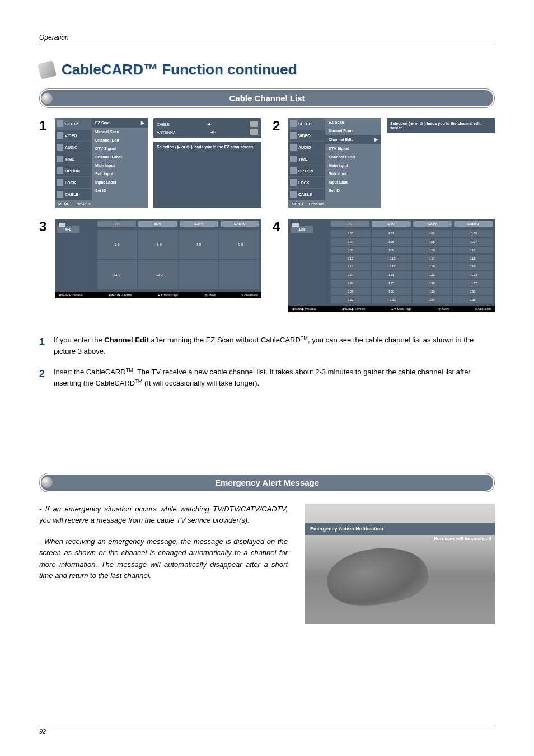  What do you see at coordinates (432, 266) in the screenshot?
I see `channel-cell: 118` at bounding box center [432, 266].